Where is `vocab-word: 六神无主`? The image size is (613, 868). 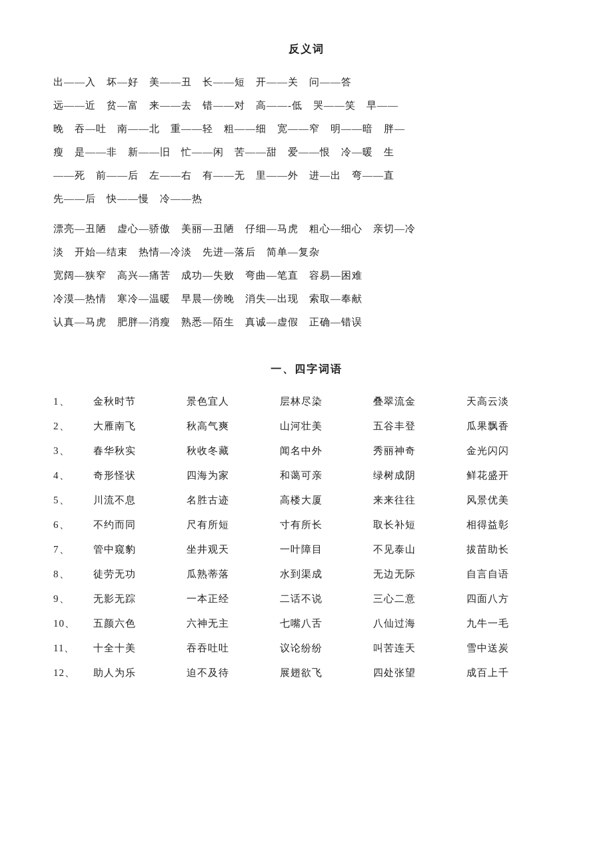 vocab-word: 六神无主 is located at coordinates (220, 624).